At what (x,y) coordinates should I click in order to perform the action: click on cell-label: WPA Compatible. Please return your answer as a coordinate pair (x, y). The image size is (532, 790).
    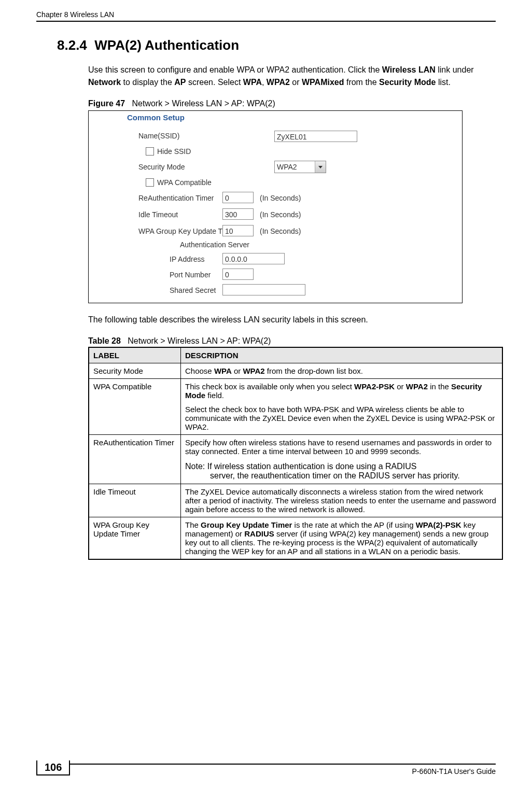
    Looking at the image, I should click on (135, 407).